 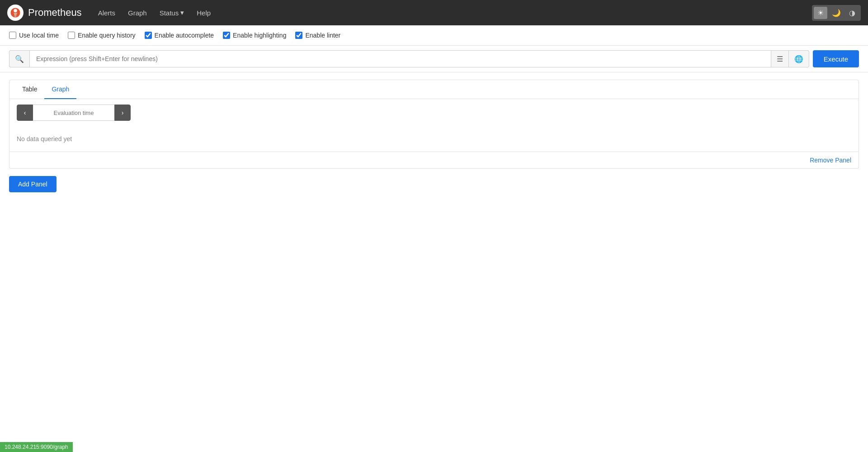 I want to click on theme-controls: ☀ 🌙 ◑, so click(x=836, y=13).